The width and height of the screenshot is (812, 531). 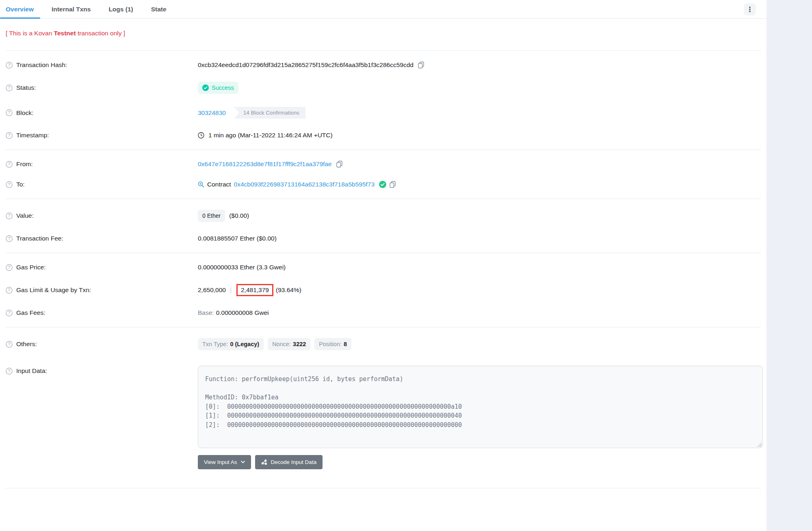 What do you see at coordinates (750, 9) in the screenshot?
I see `more-options-button` at bounding box center [750, 9].